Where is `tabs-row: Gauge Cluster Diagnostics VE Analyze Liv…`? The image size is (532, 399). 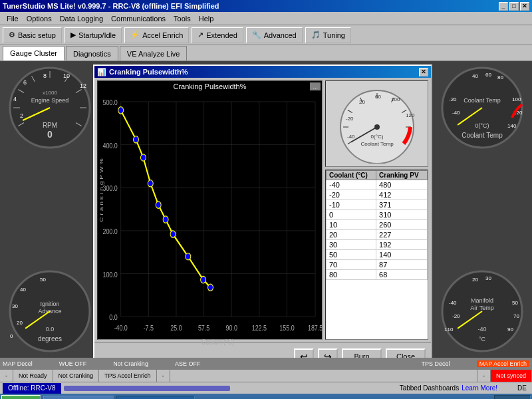
tabs-row: Gauge Cluster Diagnostics VE Analyze Liv… is located at coordinates (266, 53).